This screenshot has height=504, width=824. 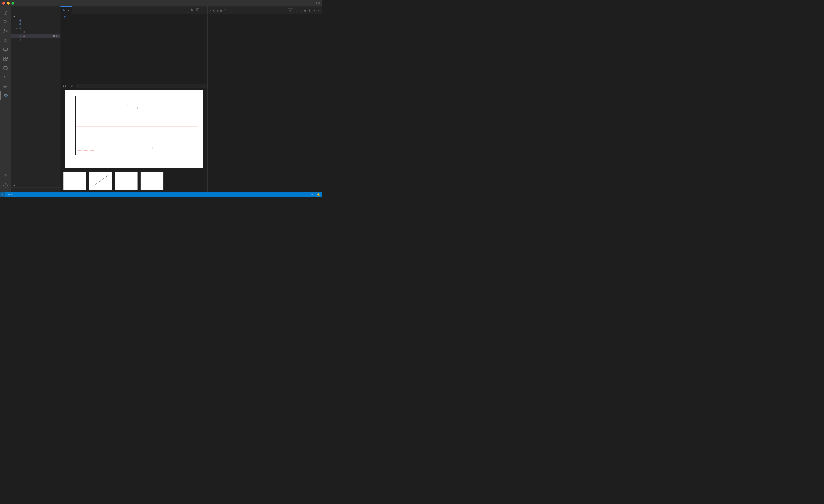 What do you see at coordinates (318, 195) in the screenshot?
I see `status-bell-icon: 🔔` at bounding box center [318, 195].